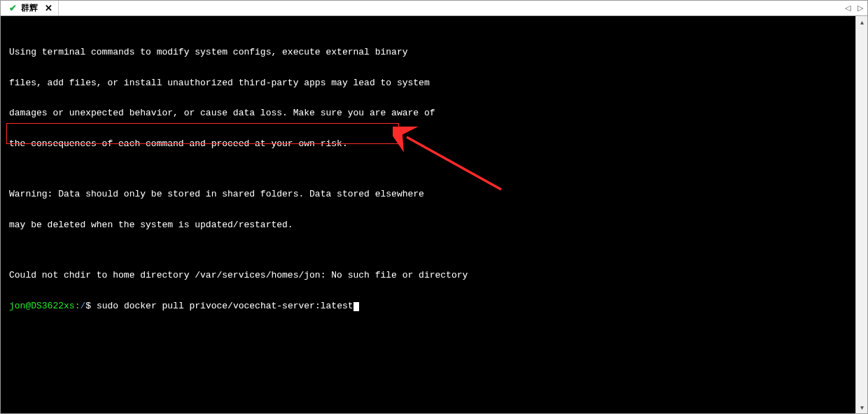  What do you see at coordinates (854, 8) in the screenshot?
I see `tab-nav-arrows: ◁ ▷` at bounding box center [854, 8].